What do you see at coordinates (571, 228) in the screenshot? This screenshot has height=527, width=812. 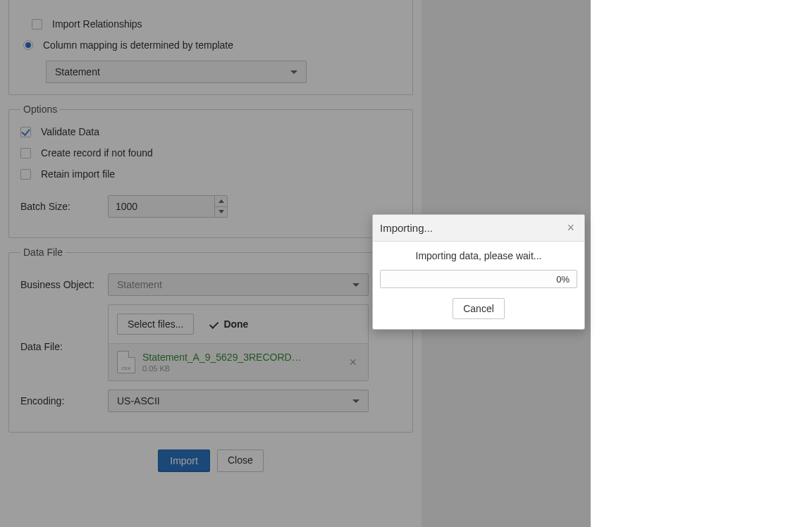 I see `close-icon: ×` at bounding box center [571, 228].